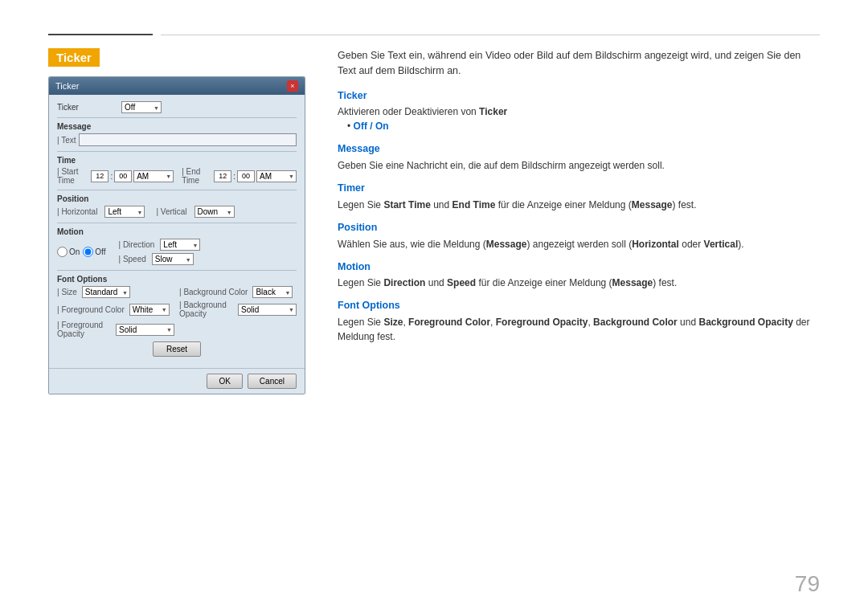 The image size is (868, 613). Describe the element at coordinates (145, 329) in the screenshot. I see `fg-opacity-select: Solid Transparent` at that location.